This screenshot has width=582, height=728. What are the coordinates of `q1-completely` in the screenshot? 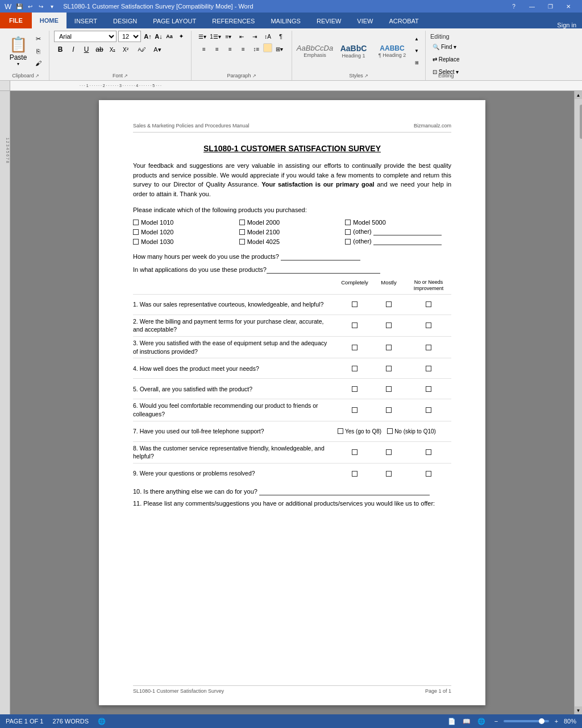 It's located at (355, 304).